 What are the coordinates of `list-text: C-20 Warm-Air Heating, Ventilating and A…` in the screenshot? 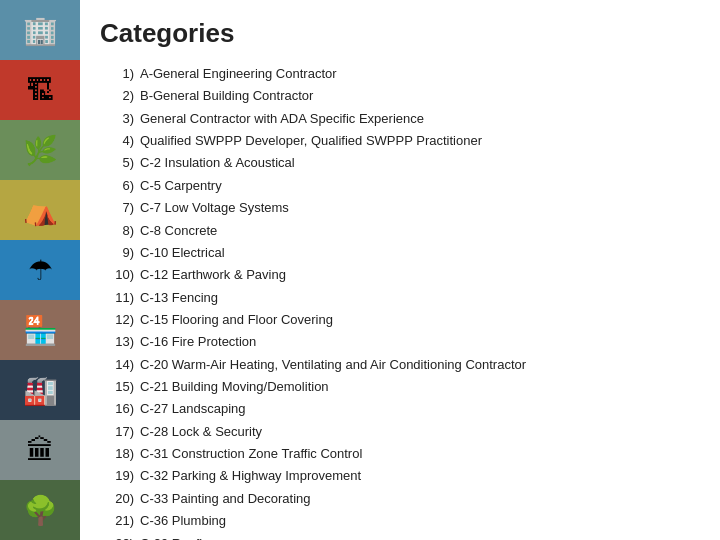 It's located at (333, 365).